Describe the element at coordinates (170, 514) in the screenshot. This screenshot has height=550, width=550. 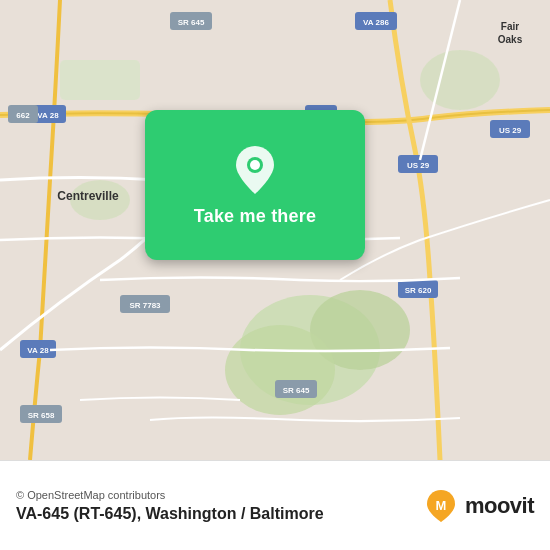
I see `route-label: VA-645 (RT-645), Washington / Baltimore` at that location.